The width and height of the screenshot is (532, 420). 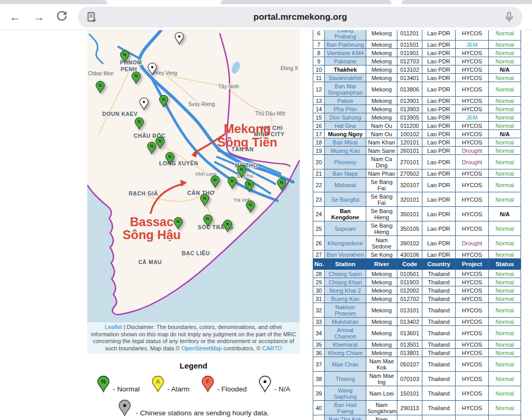 What do you see at coordinates (345, 418) in the screenshot?
I see `station-cell: Ban Tha Kok Daeng` at bounding box center [345, 418].